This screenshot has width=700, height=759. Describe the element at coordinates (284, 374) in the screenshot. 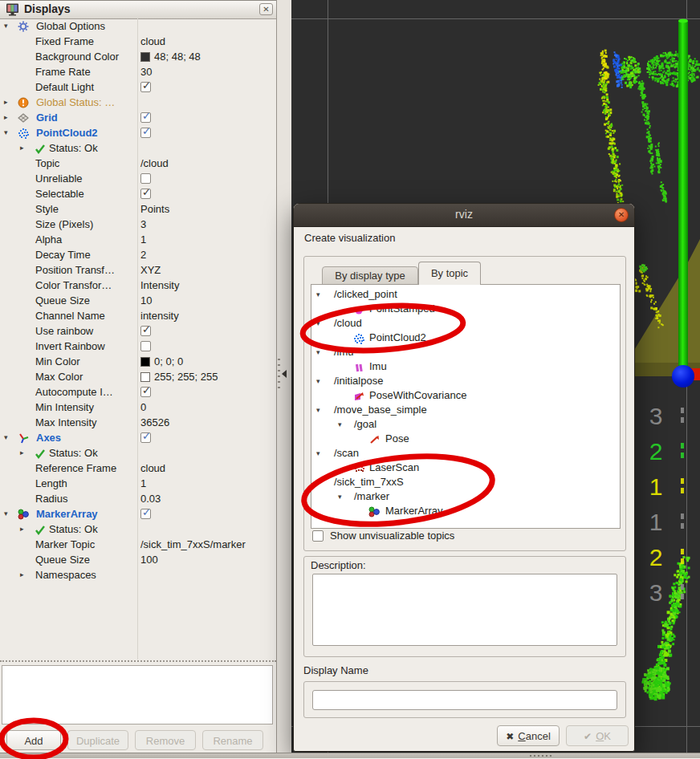

I see `collapse-arrow-icon` at that location.